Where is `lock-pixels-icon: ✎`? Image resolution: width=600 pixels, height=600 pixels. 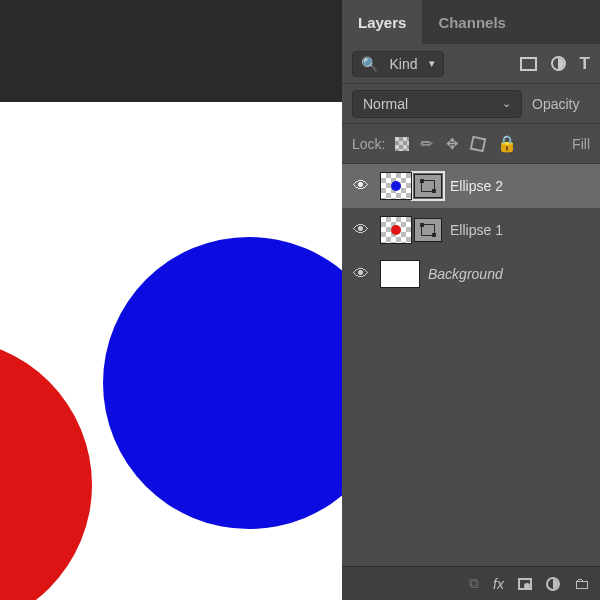
lock-pixels-icon: ✎ is located at coordinates (428, 144).